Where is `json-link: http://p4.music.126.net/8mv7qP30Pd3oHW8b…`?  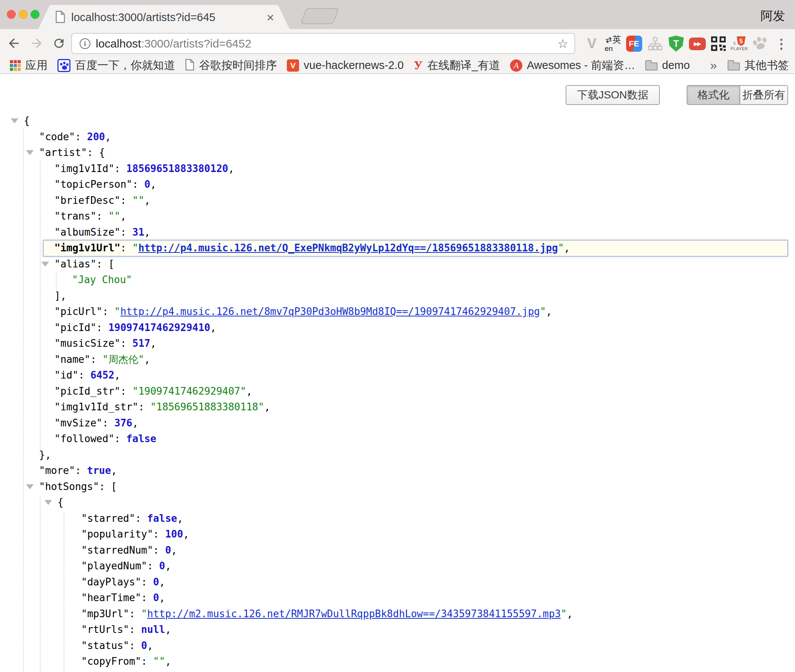
json-link: http://p4.music.126.net/8mv7qP30Pd3oHW8b… is located at coordinates (330, 311).